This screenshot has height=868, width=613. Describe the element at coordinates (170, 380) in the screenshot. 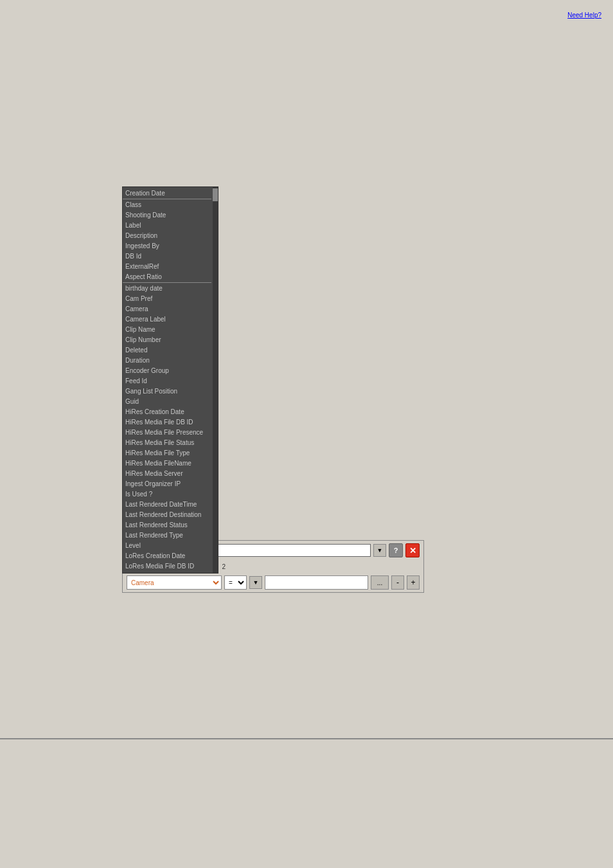

I see `field-list: Creation DateClassShooting DateLabelDesc…` at that location.